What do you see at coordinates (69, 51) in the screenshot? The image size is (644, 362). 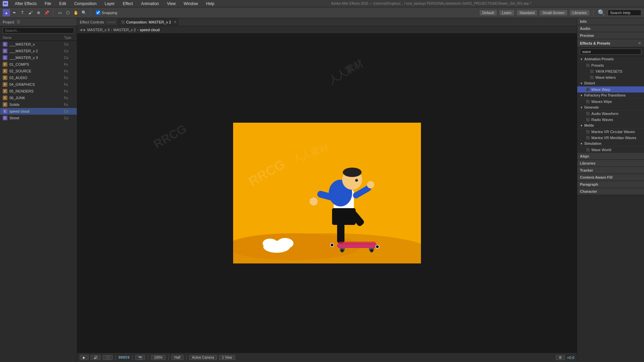 I see `project-item-type-1: Co` at bounding box center [69, 51].